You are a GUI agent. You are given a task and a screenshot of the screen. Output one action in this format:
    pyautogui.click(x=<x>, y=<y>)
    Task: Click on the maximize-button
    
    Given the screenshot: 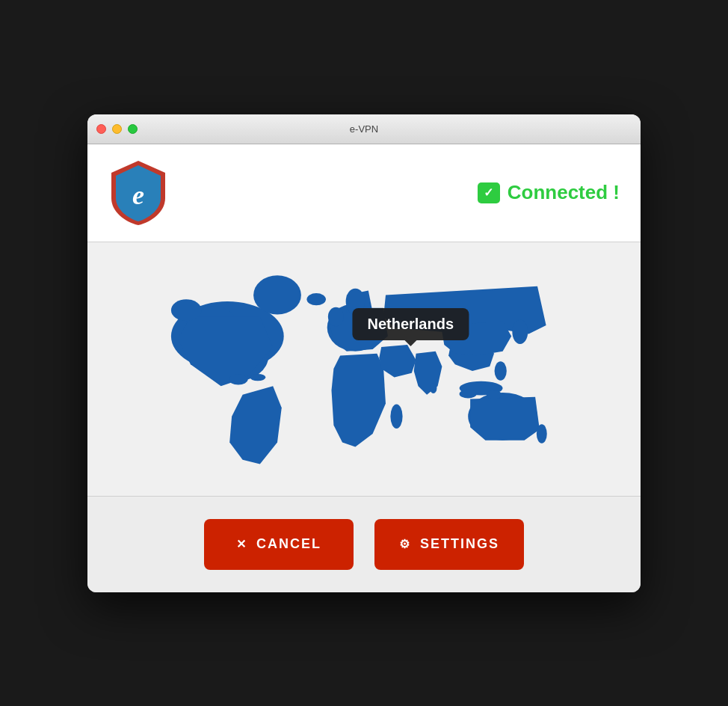 What is the action you would take?
    pyautogui.click(x=133, y=129)
    